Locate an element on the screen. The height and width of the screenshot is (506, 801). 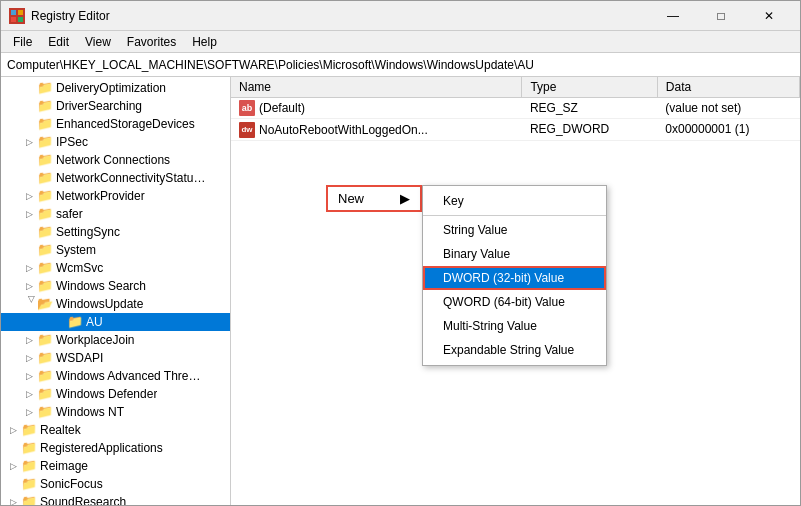
tree-item-soundresearch: ▷ 📁 SoundResearch is located at coordinates (116, 499).